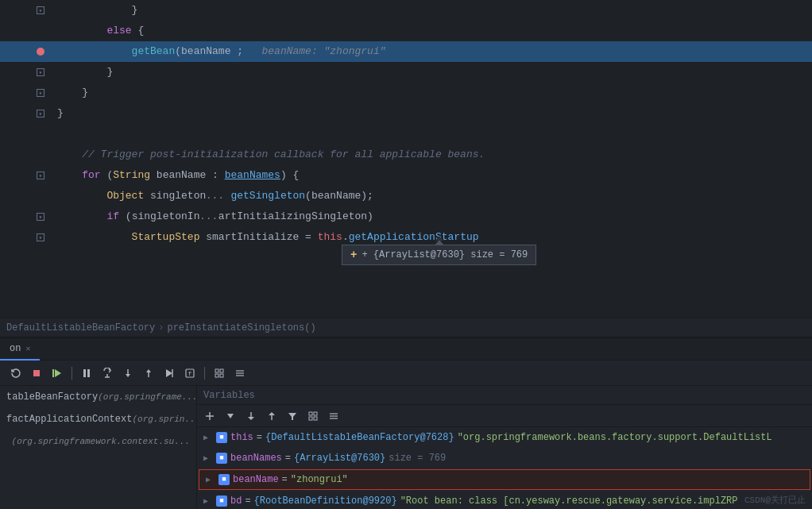 This screenshot has width=812, height=509. Describe the element at coordinates (505, 469) in the screenshot. I see `variables-list: ▶ ■ this = {DefaultListableBeanFactory@7…` at that location.